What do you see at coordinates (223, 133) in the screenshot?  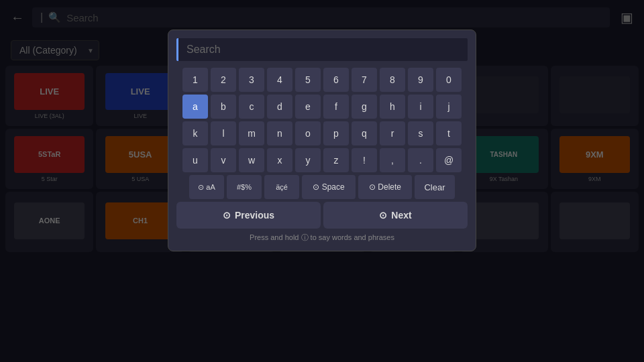 I see `key-l: l` at bounding box center [223, 133].